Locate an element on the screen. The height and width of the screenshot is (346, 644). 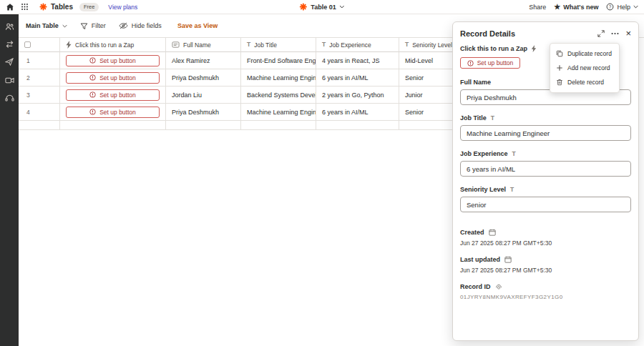
job-experience-input is located at coordinates (545, 169).